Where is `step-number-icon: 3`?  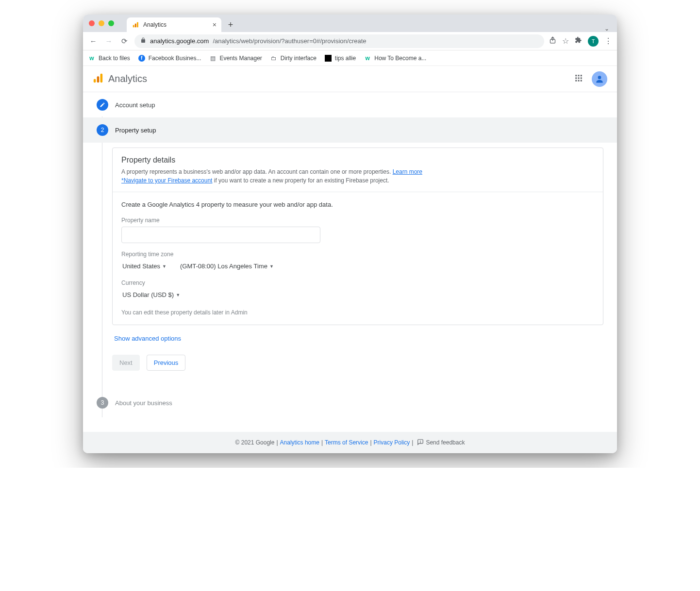
step-number-icon: 3 is located at coordinates (102, 403).